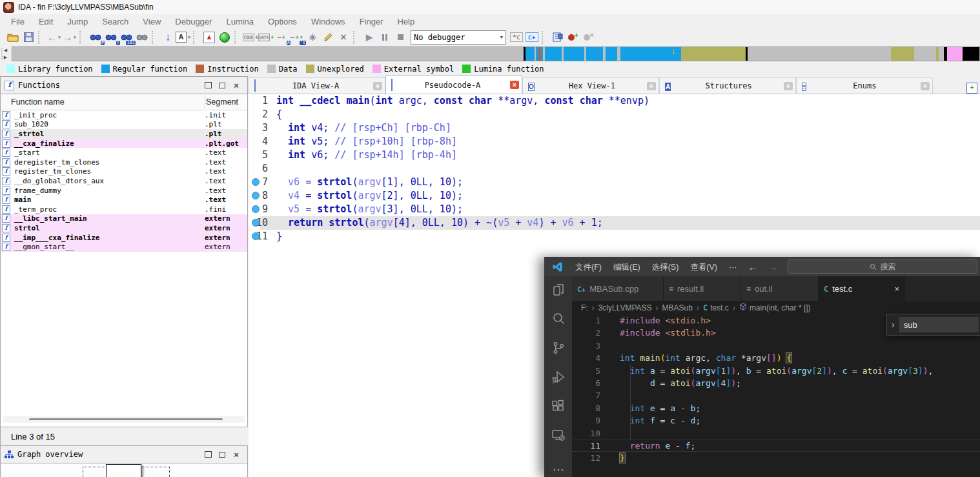 This screenshot has height=477, width=980. What do you see at coordinates (615, 223) in the screenshot?
I see `pseudocode-line: 10 return strtol(argv[4], 0LL, 10) + ~(v…` at bounding box center [615, 223].